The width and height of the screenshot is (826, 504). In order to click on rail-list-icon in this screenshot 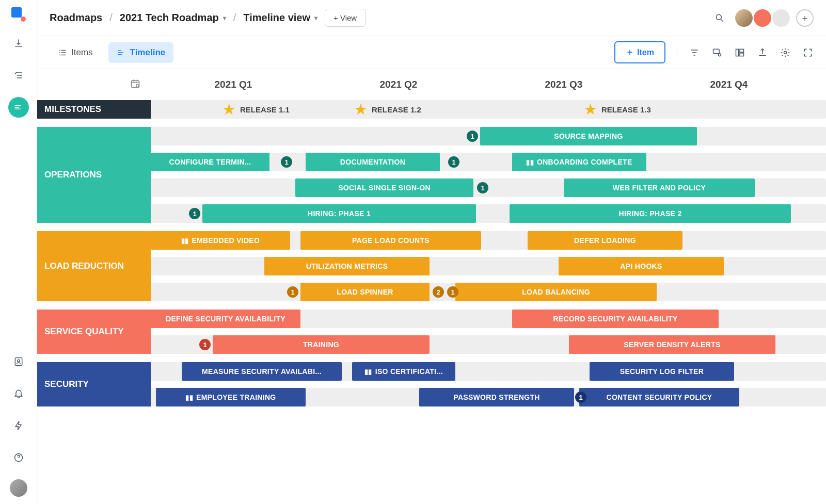, I will do `click(19, 75)`.